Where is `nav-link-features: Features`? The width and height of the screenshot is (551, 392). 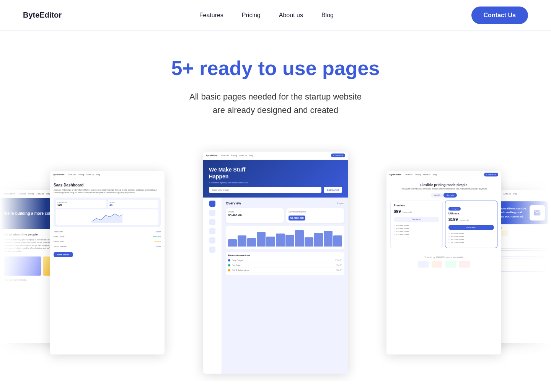
nav-link-features: Features is located at coordinates (211, 15).